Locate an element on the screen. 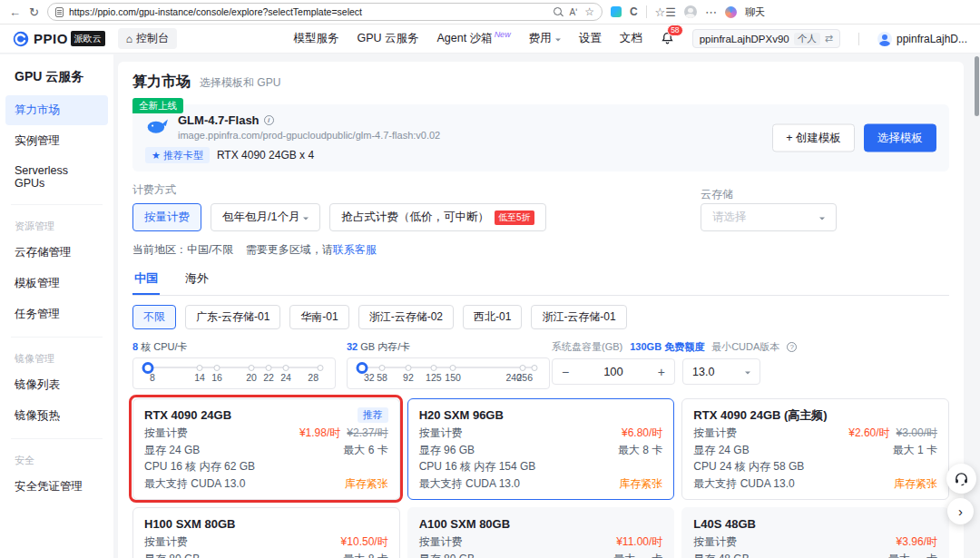 This screenshot has width=980, height=558. create-template-button: + 创建模板 is located at coordinates (813, 138).